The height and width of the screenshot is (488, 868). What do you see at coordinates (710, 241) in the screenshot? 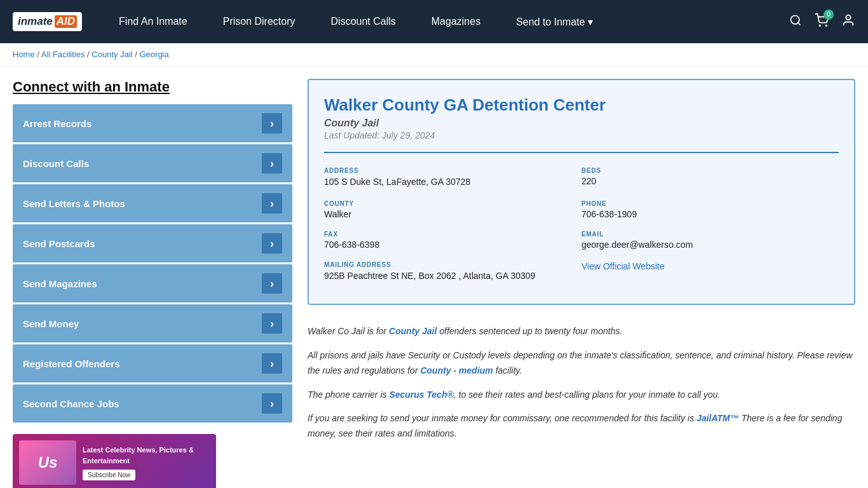
I see `detail-email: EMAIL george.deer@walkerso.com` at bounding box center [710, 241].